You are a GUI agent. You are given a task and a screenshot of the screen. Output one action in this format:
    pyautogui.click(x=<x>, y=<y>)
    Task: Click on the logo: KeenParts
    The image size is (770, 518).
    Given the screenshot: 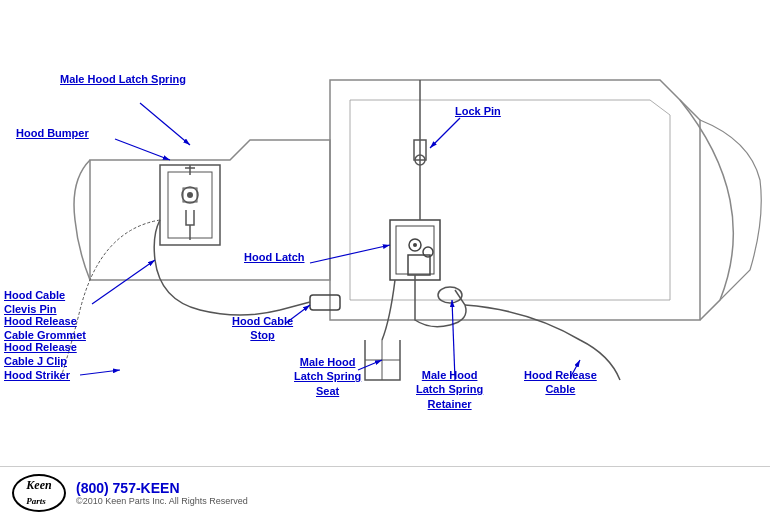 What is the action you would take?
    pyautogui.click(x=39, y=493)
    